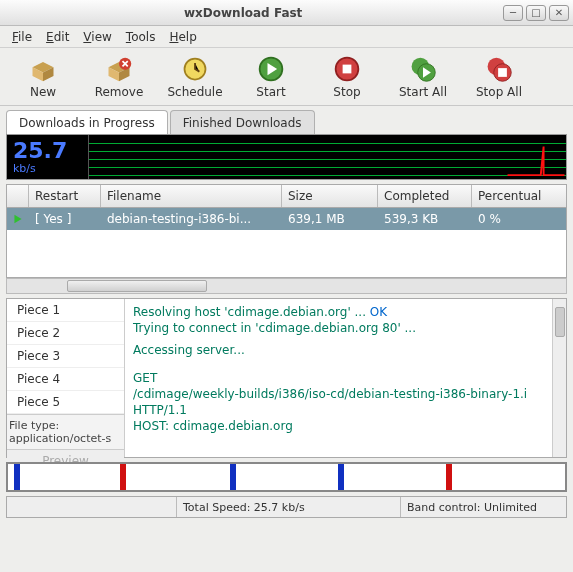 The width and height of the screenshot is (573, 572). What do you see at coordinates (43, 69) in the screenshot?
I see `box-open-icon` at bounding box center [43, 69].